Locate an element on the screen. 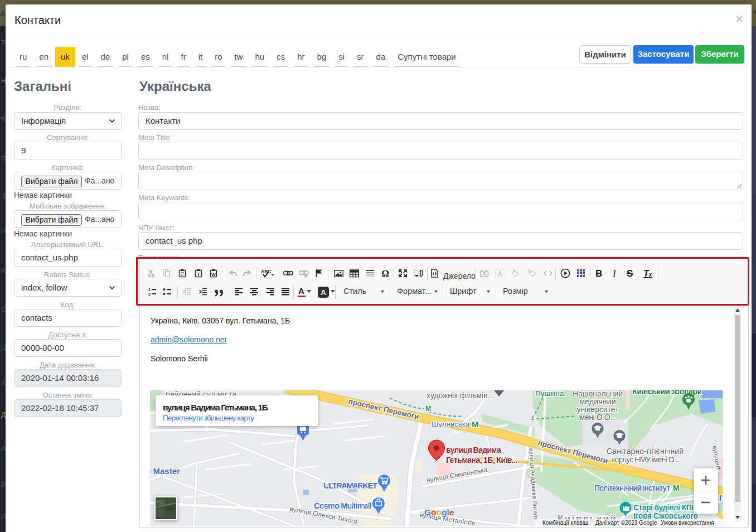  svg-text: імені О.О... is located at coordinates (597, 417).